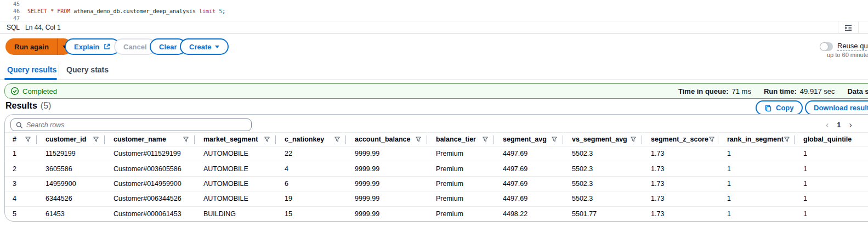  I want to click on cell: 6, so click(311, 184).